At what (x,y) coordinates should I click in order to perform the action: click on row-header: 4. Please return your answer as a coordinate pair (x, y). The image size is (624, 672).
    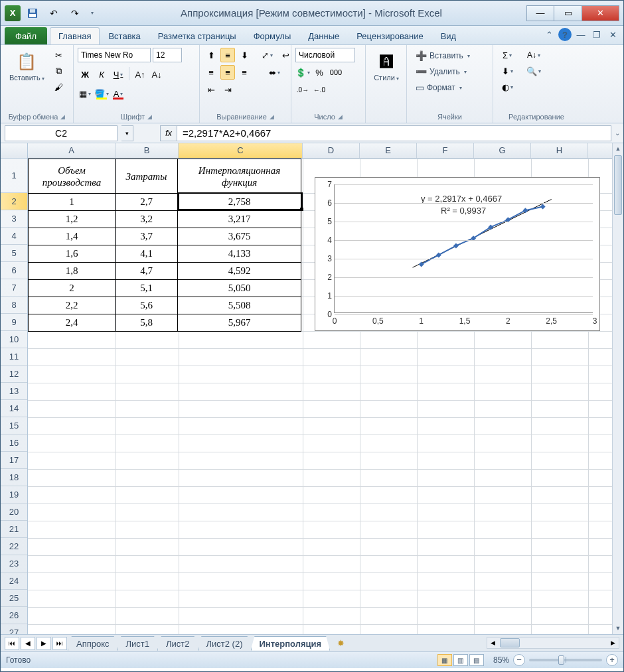
    Looking at the image, I should click on (14, 236).